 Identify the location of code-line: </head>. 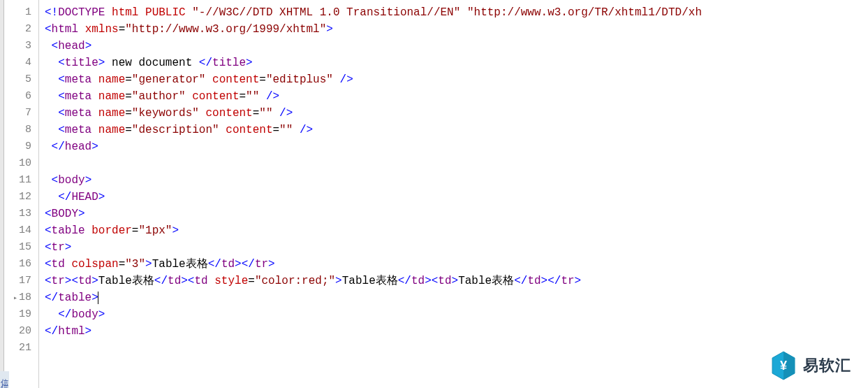
(457, 147).